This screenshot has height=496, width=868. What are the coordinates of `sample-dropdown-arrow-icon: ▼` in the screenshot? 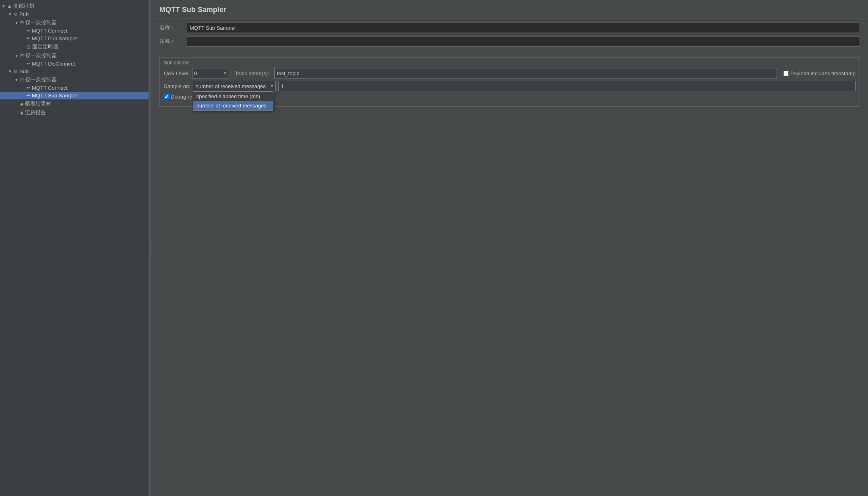 It's located at (272, 86).